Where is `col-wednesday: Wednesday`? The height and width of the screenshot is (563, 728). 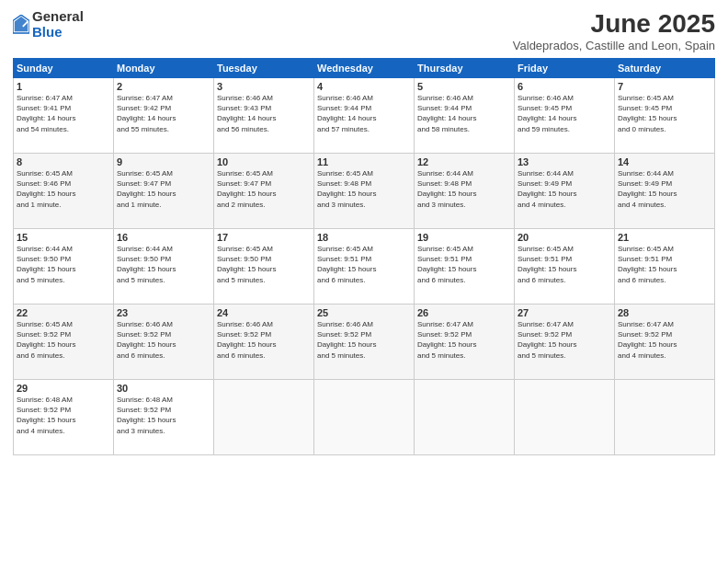
col-wednesday: Wednesday is located at coordinates (364, 68).